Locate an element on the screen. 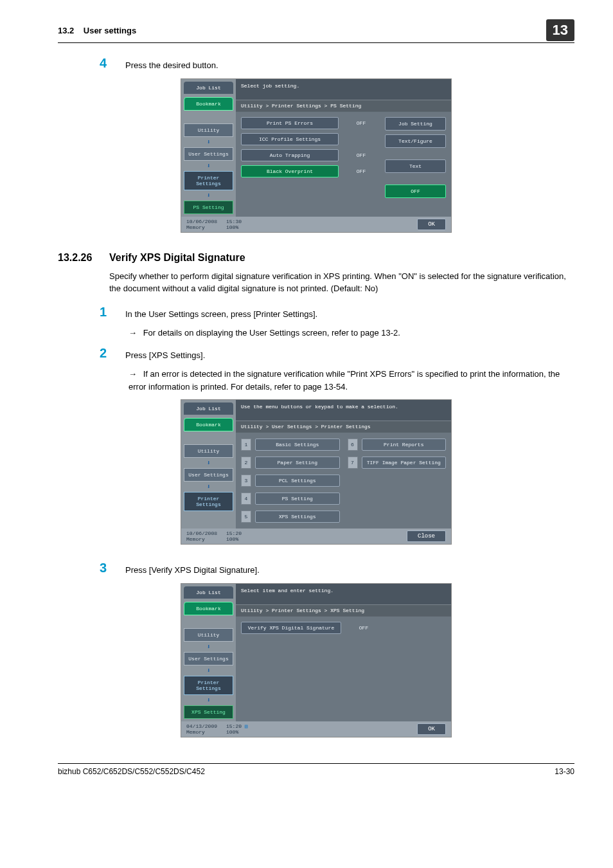  footer-left: bizhub C652/C652DS/C552/C552DS/C452 is located at coordinates (131, 772).